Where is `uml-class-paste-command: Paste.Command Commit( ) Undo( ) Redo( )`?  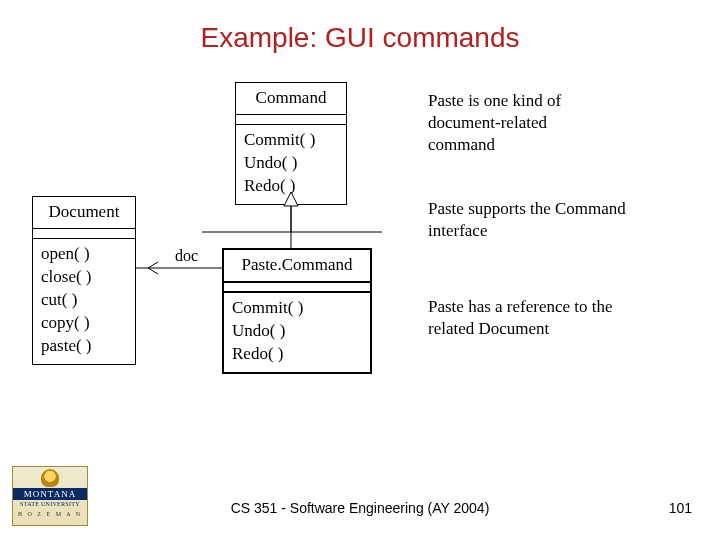
uml-class-paste-command: Paste.Command Commit( ) Undo( ) Redo( ) is located at coordinates (297, 311).